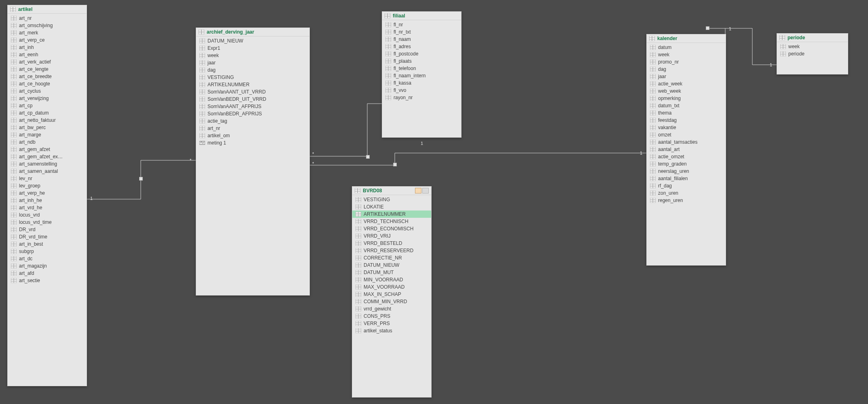 The height and width of the screenshot is (404, 868). Describe the element at coordinates (421, 16) in the screenshot. I see `table-header-filiaal: filiaal` at that location.